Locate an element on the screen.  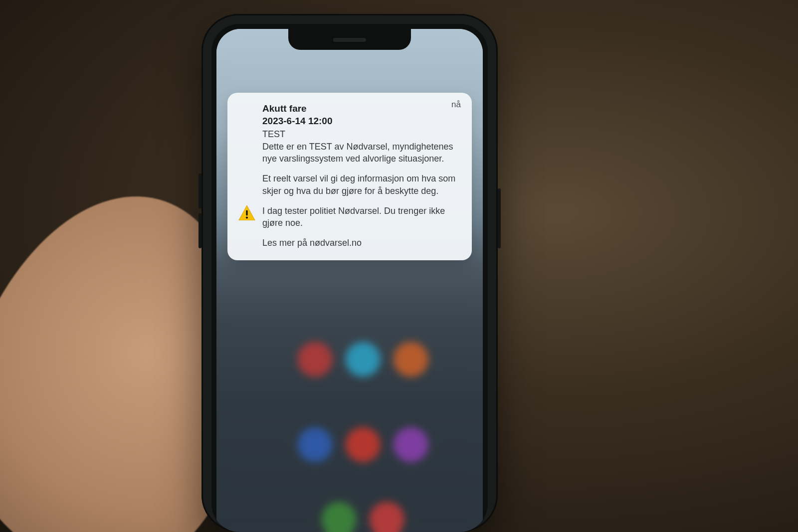
notification-paragraph: I dag tester politiet Nødvarsel. Du tren… is located at coordinates (362, 217).